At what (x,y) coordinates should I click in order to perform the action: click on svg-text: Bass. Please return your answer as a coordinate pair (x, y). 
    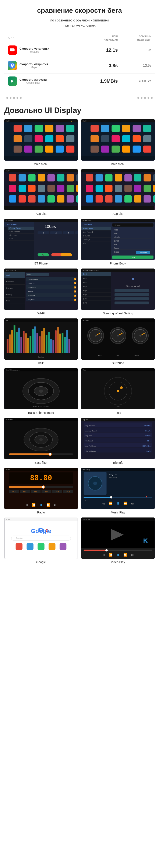
    Looking at the image, I should click on (100, 356).